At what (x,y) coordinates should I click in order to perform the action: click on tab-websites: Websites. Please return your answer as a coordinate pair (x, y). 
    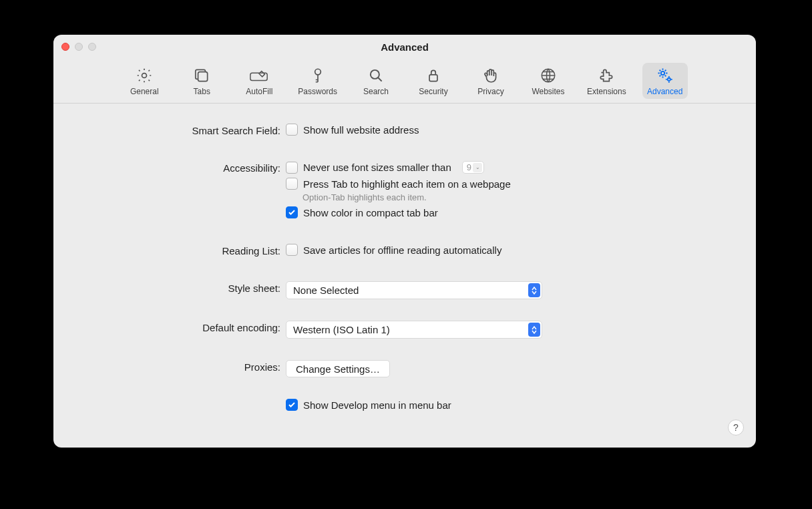
    Looking at the image, I should click on (548, 81).